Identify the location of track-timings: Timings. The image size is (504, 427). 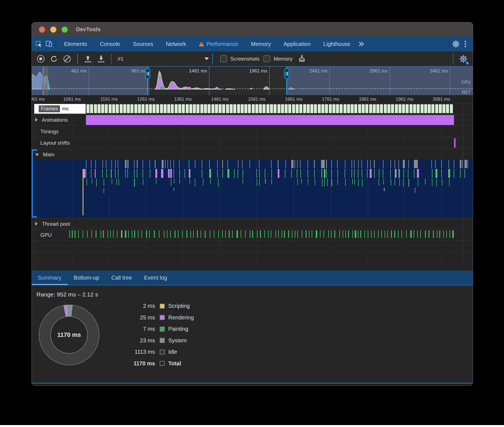
(49, 132).